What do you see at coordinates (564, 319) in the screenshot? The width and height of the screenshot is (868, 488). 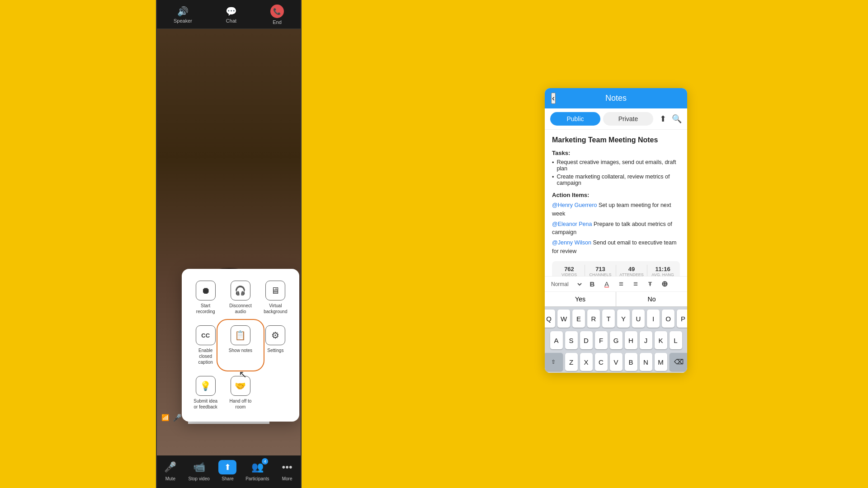 I see `key-w: W` at bounding box center [564, 319].